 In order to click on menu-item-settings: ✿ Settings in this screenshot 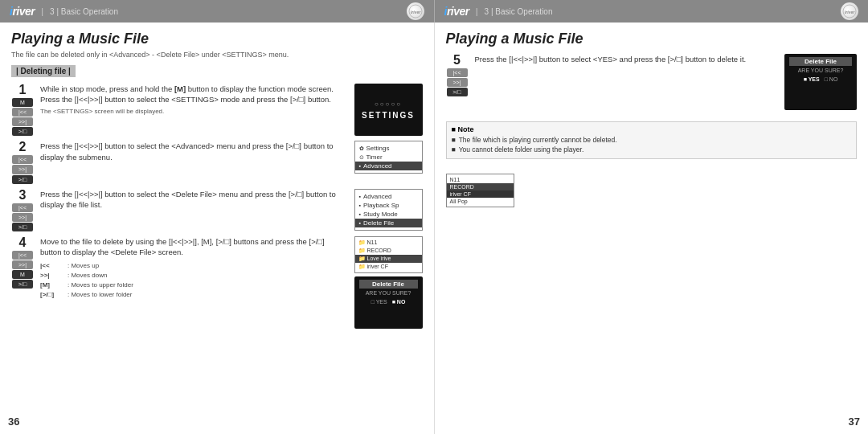, I will do `click(389, 148)`.